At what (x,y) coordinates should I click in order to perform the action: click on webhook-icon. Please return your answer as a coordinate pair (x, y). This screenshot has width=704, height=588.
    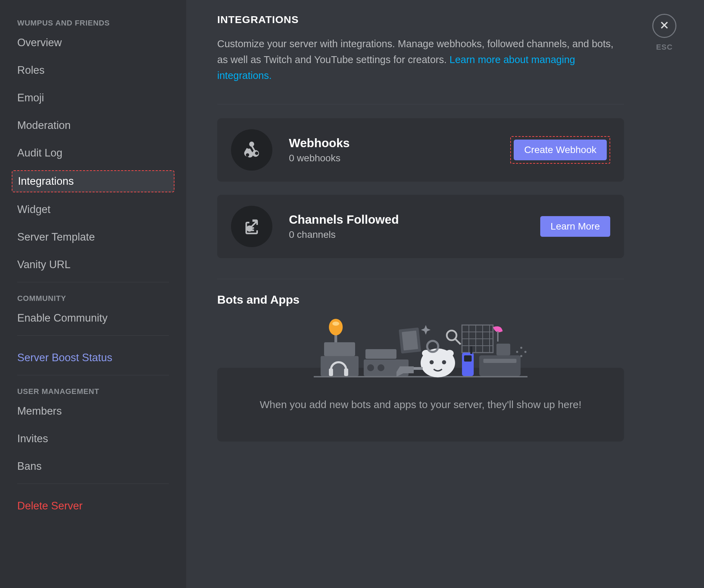
    Looking at the image, I should click on (252, 150).